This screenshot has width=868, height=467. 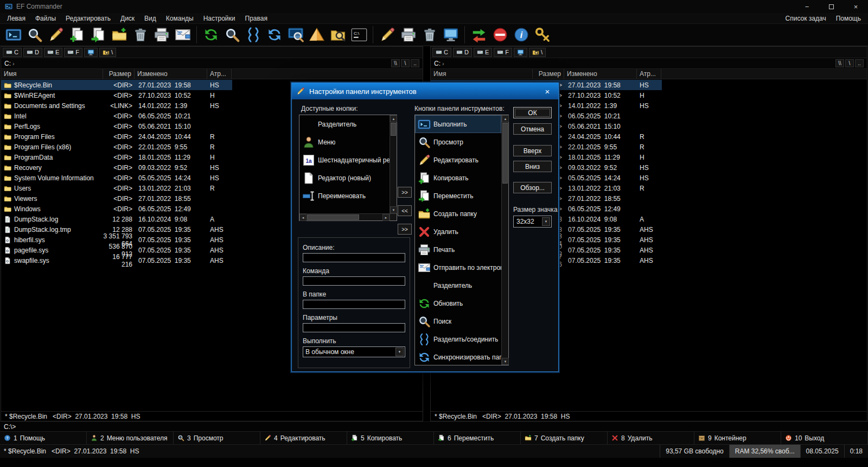 I want to click on menu-item-right-0: Список задач, so click(x=806, y=18).